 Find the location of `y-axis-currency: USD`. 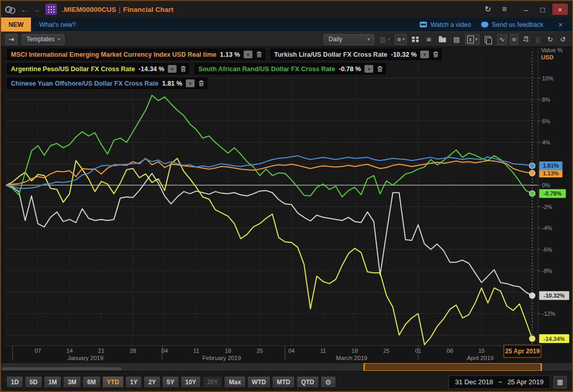

y-axis-currency: USD is located at coordinates (547, 57).